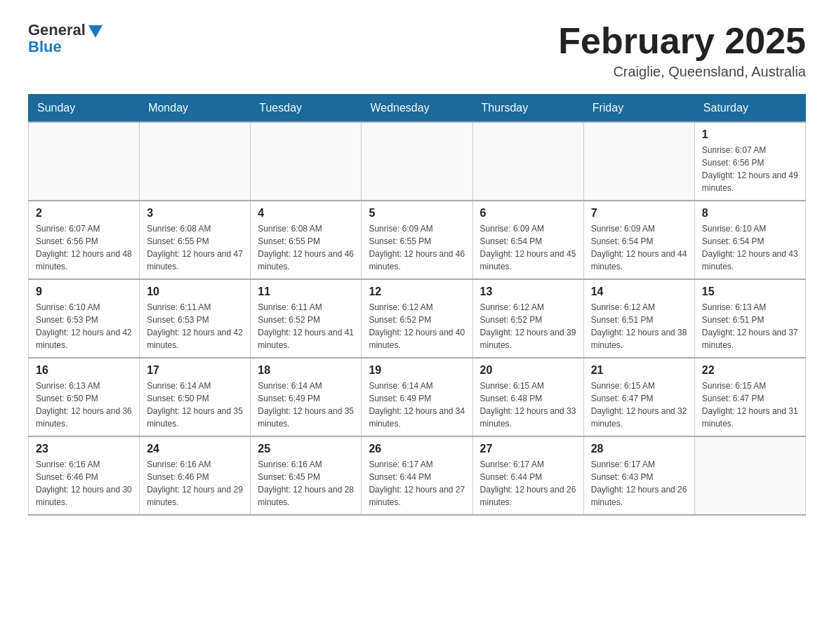 Image resolution: width=834 pixels, height=644 pixels. I want to click on calendar-cell: 3Sunrise: 6:08 AM Sunset: 6:55 PM Daylig…, so click(195, 240).